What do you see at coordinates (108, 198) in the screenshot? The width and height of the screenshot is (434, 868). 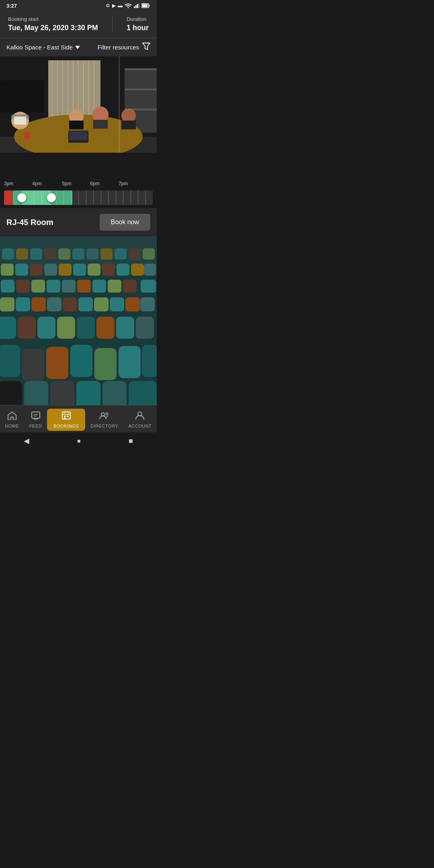 I see `tick-6-45pm` at bounding box center [108, 198].